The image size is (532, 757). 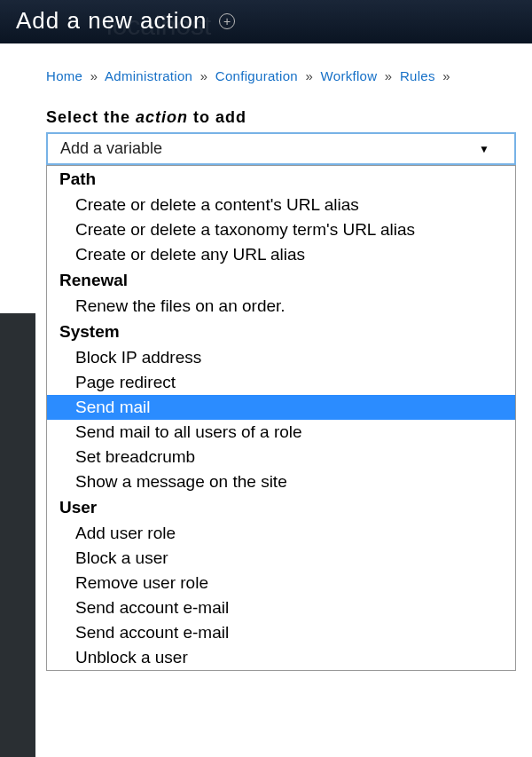 What do you see at coordinates (281, 230) in the screenshot?
I see `option-item: Create or delete a taxonomy term's URL a…` at bounding box center [281, 230].